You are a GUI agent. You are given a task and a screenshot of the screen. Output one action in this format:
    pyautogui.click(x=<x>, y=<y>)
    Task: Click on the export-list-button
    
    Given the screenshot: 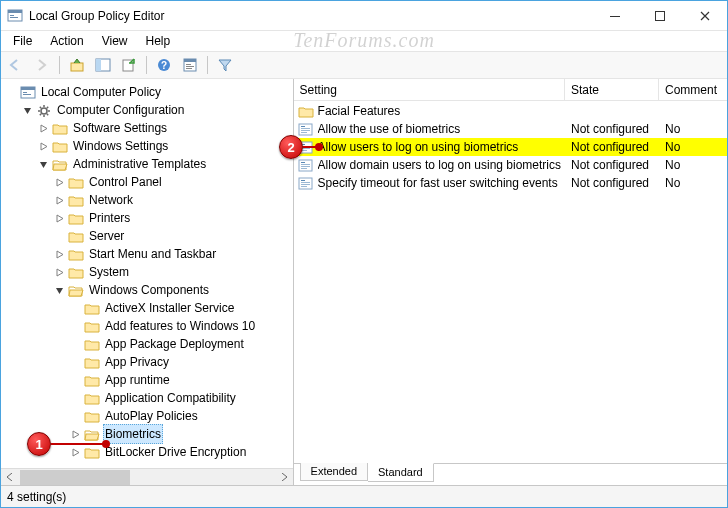 What is the action you would take?
    pyautogui.click(x=129, y=65)
    